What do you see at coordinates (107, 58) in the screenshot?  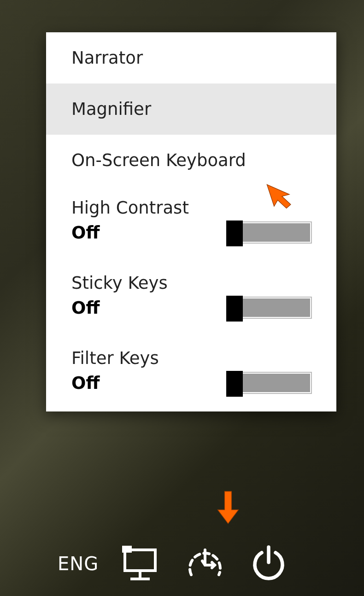 I see `menu-label: Narrator` at bounding box center [107, 58].